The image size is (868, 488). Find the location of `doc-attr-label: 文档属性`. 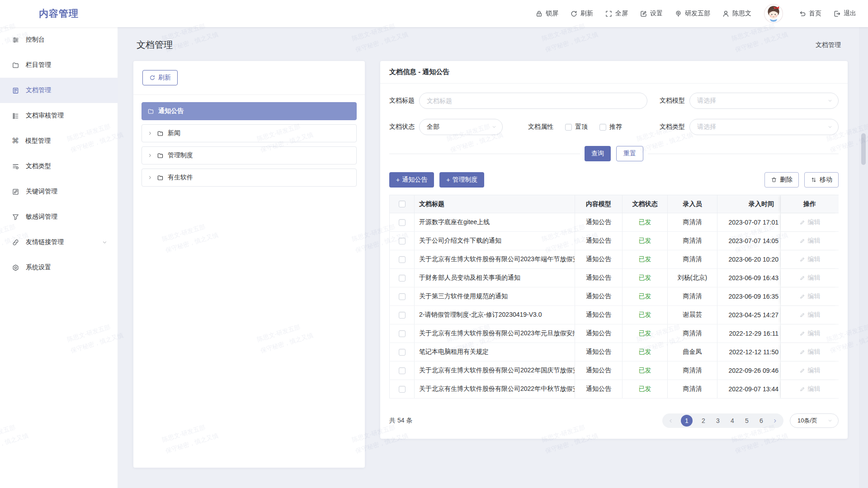

doc-attr-label: 文档属性 is located at coordinates (541, 127).